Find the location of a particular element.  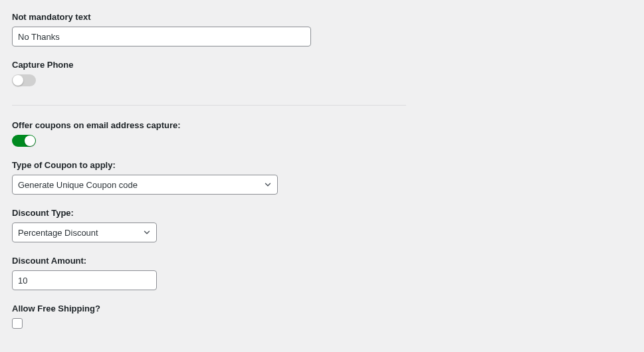

offer-coupons-group: Offer coupons on email address capture: is located at coordinates (209, 133).